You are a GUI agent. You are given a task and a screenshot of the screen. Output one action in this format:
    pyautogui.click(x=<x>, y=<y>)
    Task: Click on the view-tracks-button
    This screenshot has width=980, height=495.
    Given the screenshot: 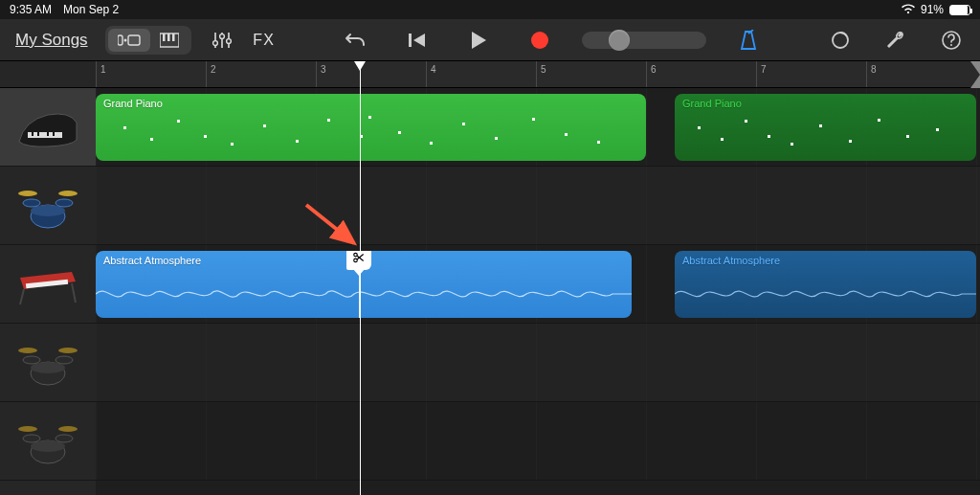 What is the action you would take?
    pyautogui.click(x=129, y=40)
    